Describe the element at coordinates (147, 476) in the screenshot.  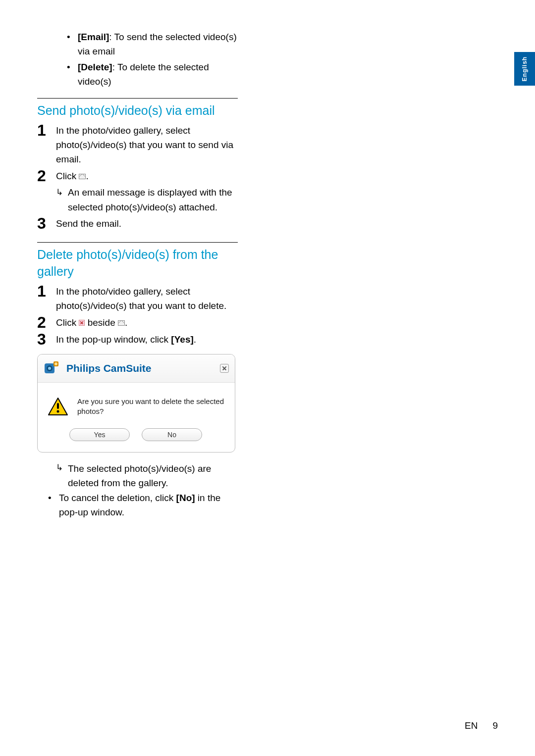
I see `post-dialog-block: ↳ The selected photo(s)/video(s) are del…` at that location.